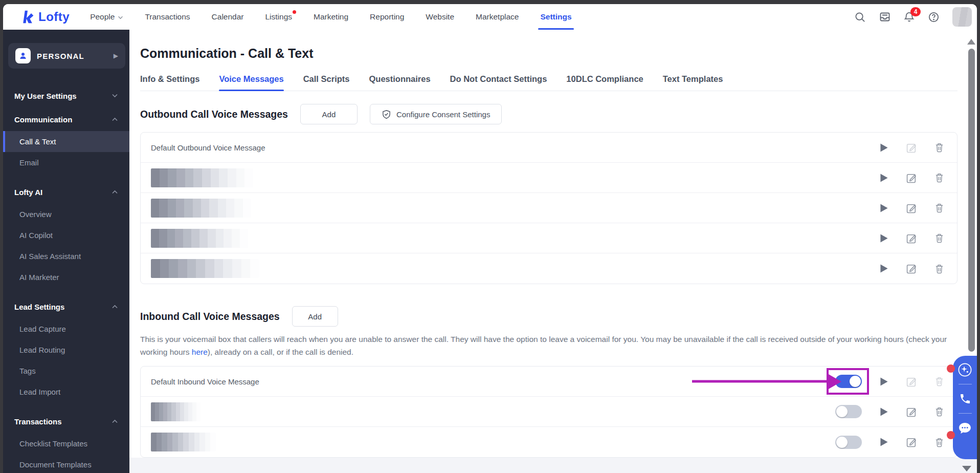 The image size is (980, 473). Describe the element at coordinates (934, 17) in the screenshot. I see `help-icon` at that location.